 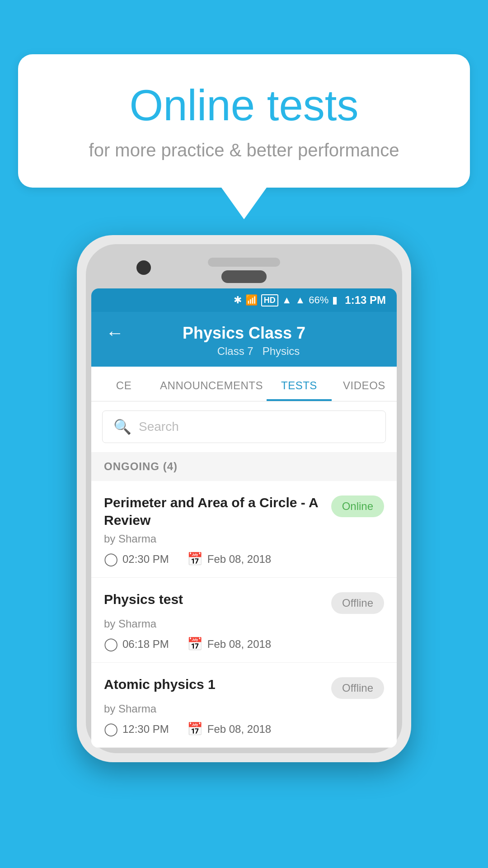 I want to click on test-item: Atomic physics 1 Offline by Sharma ◯ 12:…, so click(x=244, y=705).